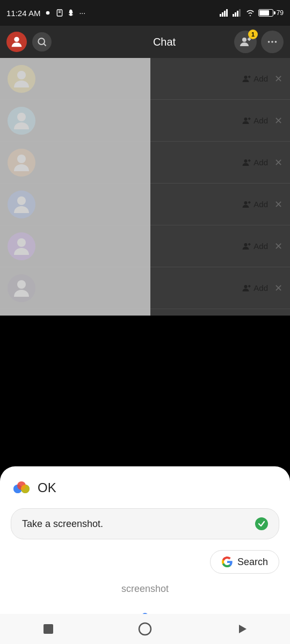 This screenshot has width=290, height=644. I want to click on add-button-4: Add, so click(255, 246).